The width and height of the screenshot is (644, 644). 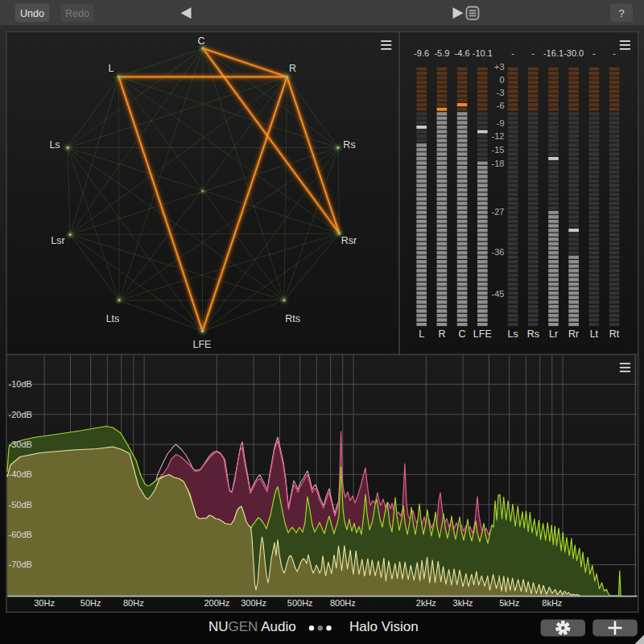 I want to click on svg-text: -9.6, so click(x=422, y=53).